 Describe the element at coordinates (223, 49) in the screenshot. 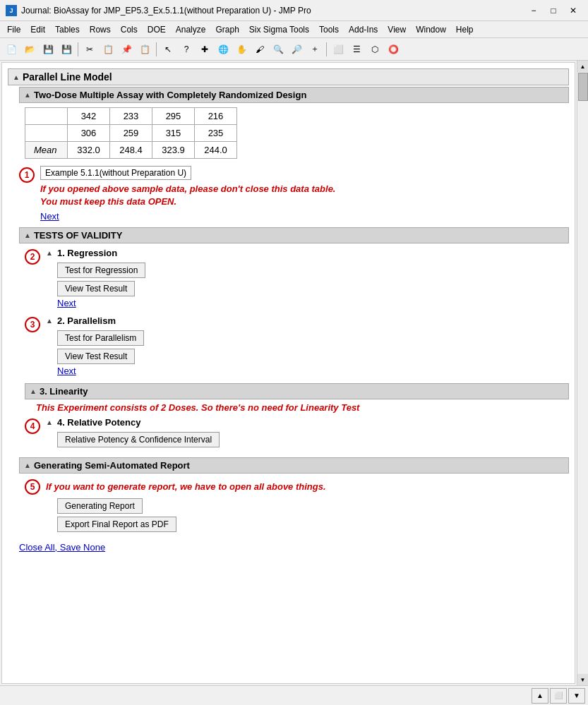

I see `toolbar-globe: 🌐` at that location.